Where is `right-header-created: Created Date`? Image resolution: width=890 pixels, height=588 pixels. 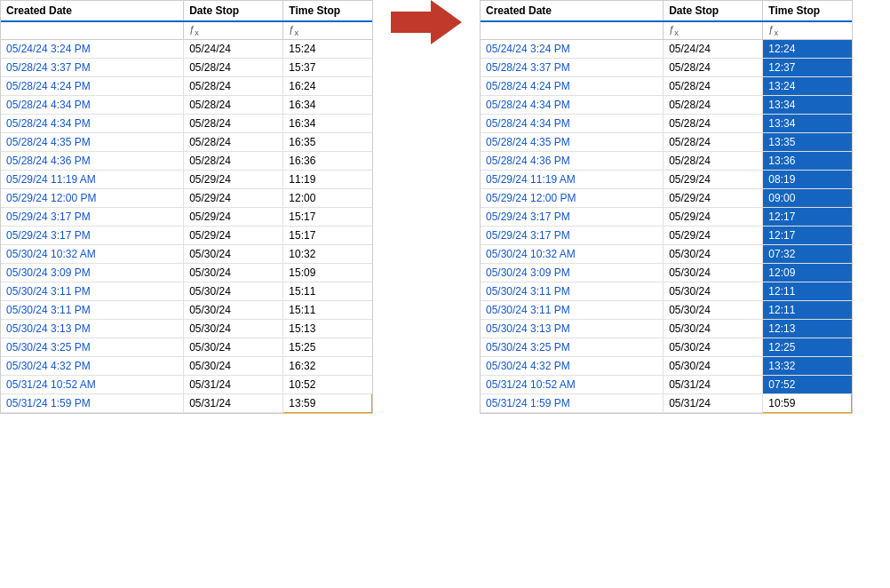
right-header-created: Created Date is located at coordinates (572, 11).